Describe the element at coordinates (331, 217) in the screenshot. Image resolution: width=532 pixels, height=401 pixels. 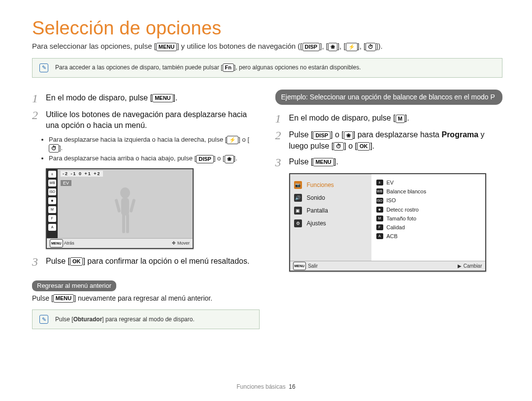
I see `menu-left-list: 📷 Funciones 🔊 Sonido ▣ Pantalla ⚙` at that location.